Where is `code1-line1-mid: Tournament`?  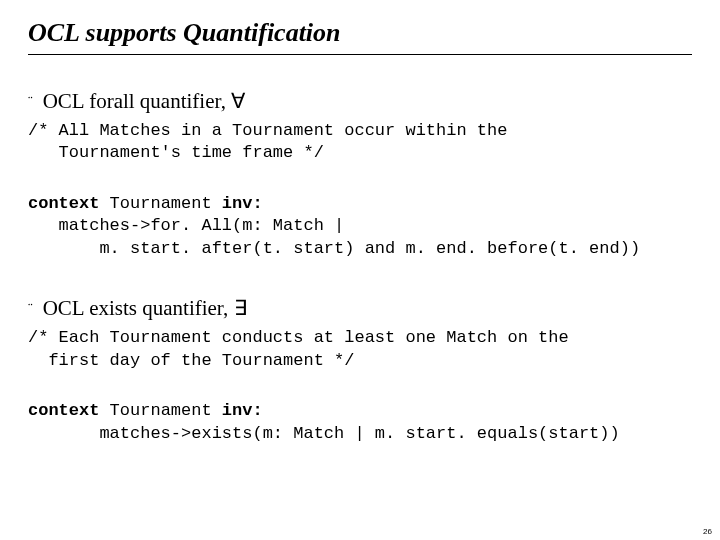
code1-line1-mid: Tournament is located at coordinates (160, 204).